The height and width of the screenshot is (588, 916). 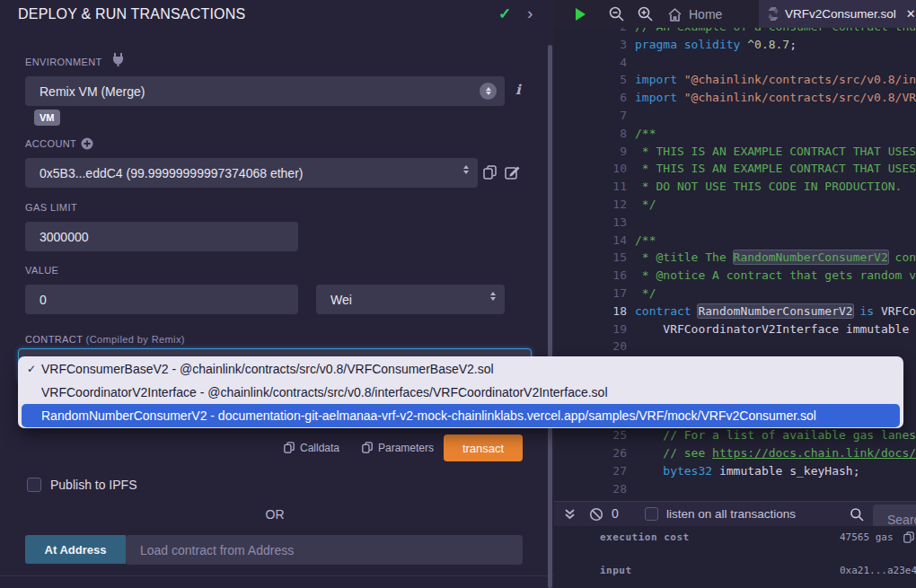 I want to click on account-select: 0x5B3...eddC4 (99.99999999997374068 ethe…, so click(x=251, y=172).